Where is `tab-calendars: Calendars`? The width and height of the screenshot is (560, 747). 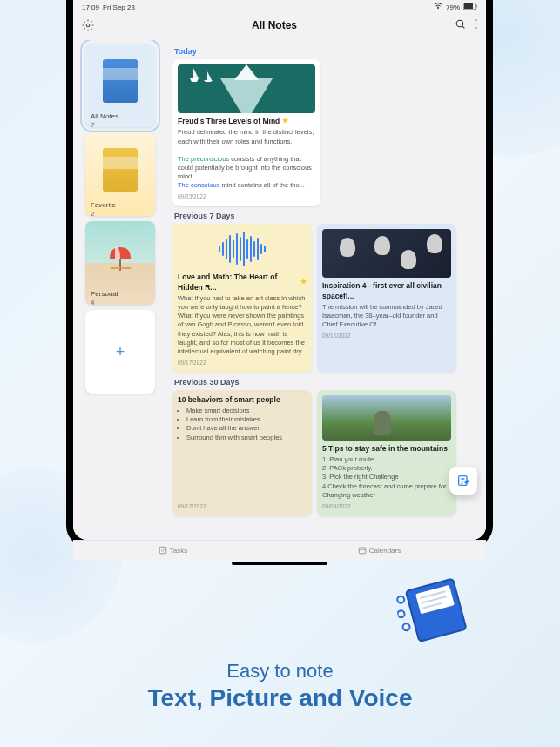
tab-calendars: Calendars is located at coordinates (380, 550).